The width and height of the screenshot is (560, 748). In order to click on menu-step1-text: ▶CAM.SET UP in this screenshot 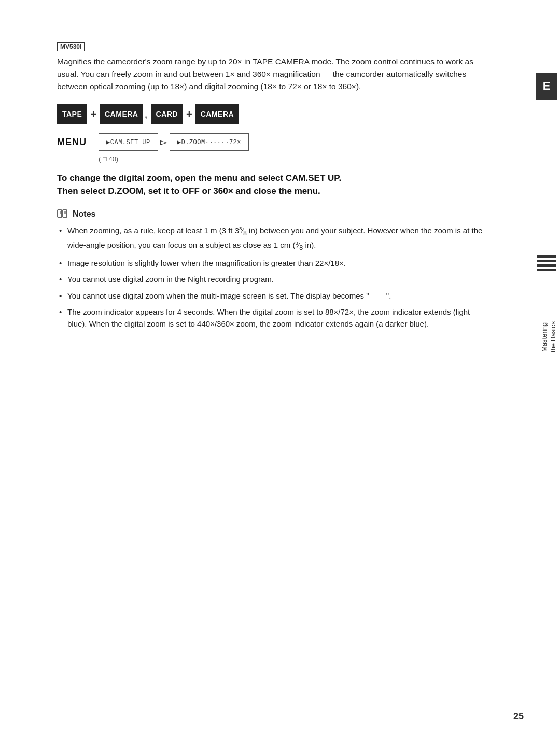, I will do `click(129, 142)`.